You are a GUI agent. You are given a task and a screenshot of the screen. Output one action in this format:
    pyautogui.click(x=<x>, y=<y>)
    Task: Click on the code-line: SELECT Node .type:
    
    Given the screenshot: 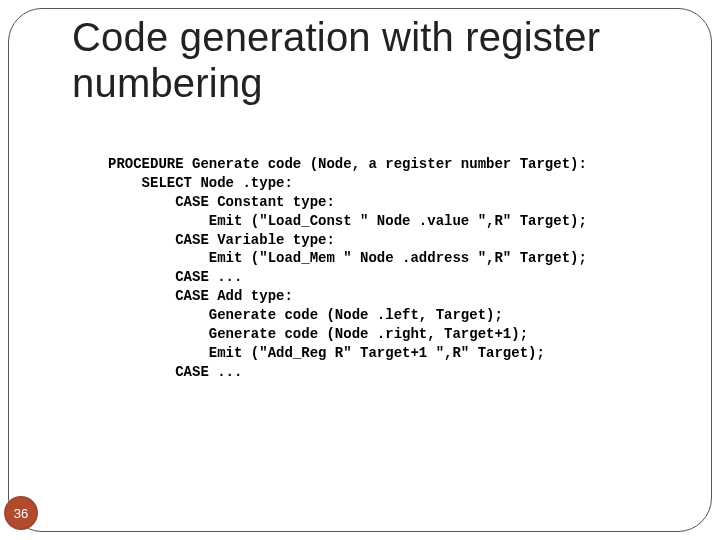 What is the action you would take?
    pyautogui.click(x=200, y=183)
    